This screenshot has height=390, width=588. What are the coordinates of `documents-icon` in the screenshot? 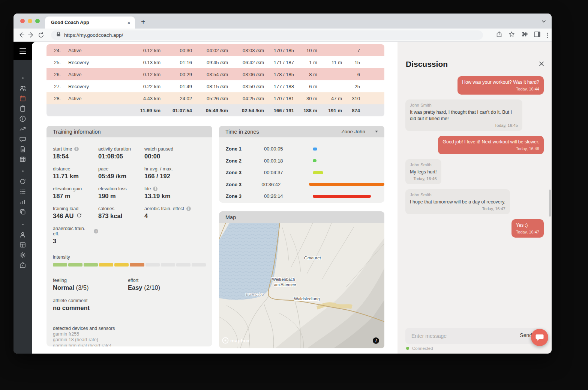 It's located at (23, 149).